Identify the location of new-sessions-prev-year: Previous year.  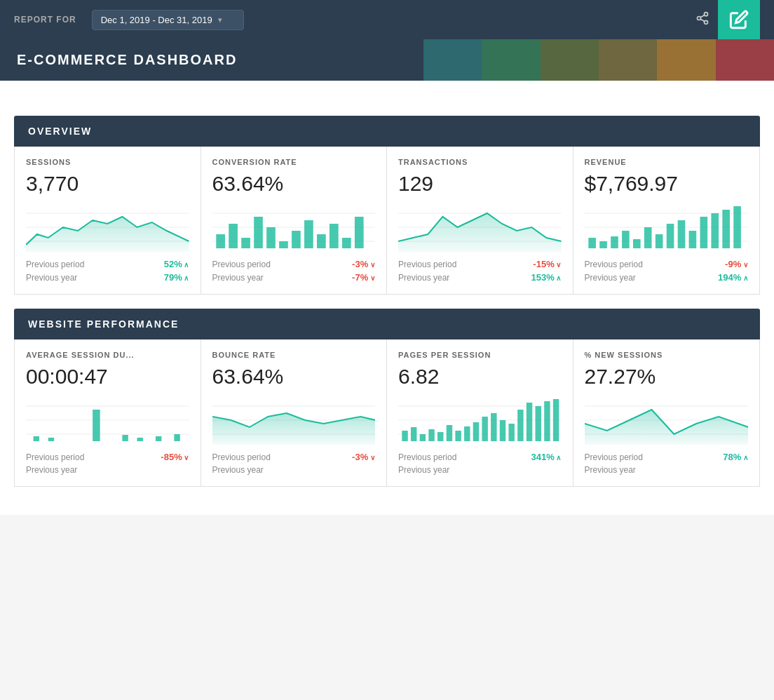
(667, 470).